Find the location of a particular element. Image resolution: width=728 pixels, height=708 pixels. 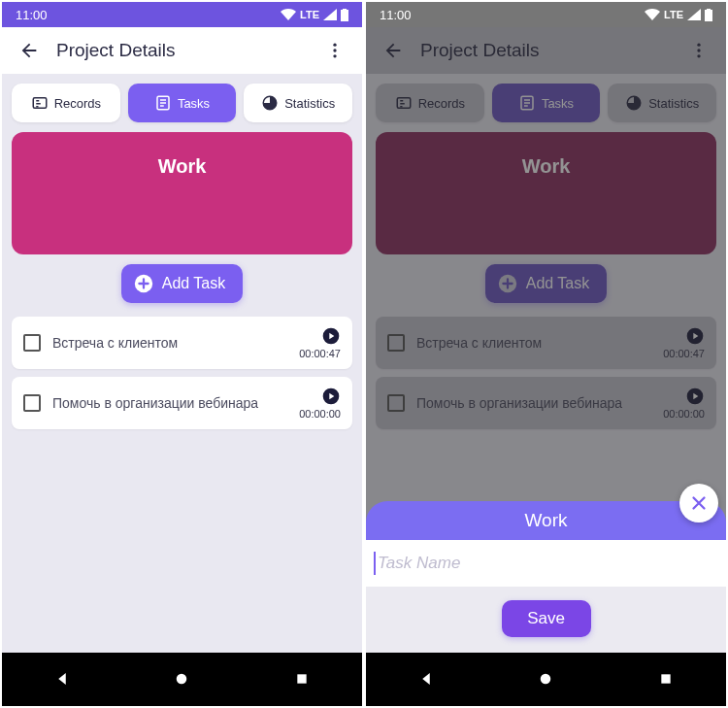

menu-button is located at coordinates (335, 51).